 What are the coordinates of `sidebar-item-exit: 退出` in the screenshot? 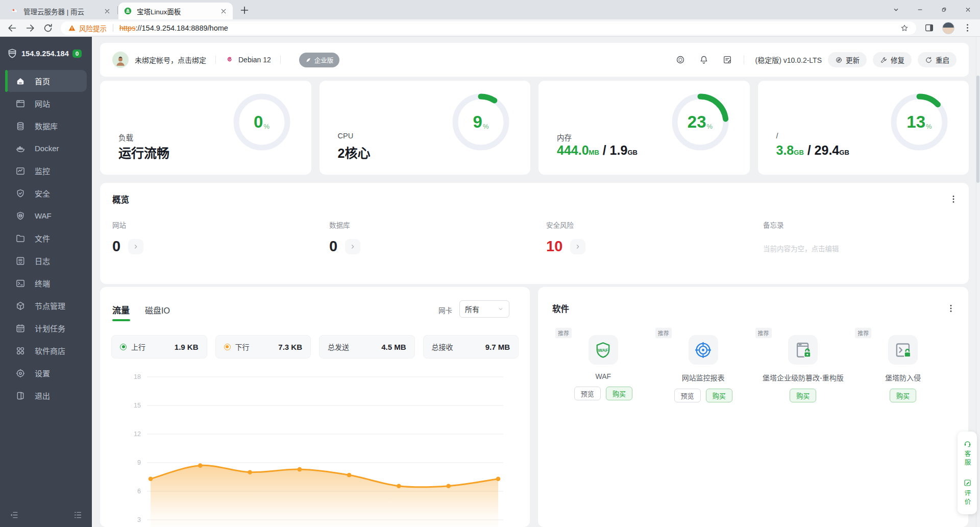 It's located at (46, 395).